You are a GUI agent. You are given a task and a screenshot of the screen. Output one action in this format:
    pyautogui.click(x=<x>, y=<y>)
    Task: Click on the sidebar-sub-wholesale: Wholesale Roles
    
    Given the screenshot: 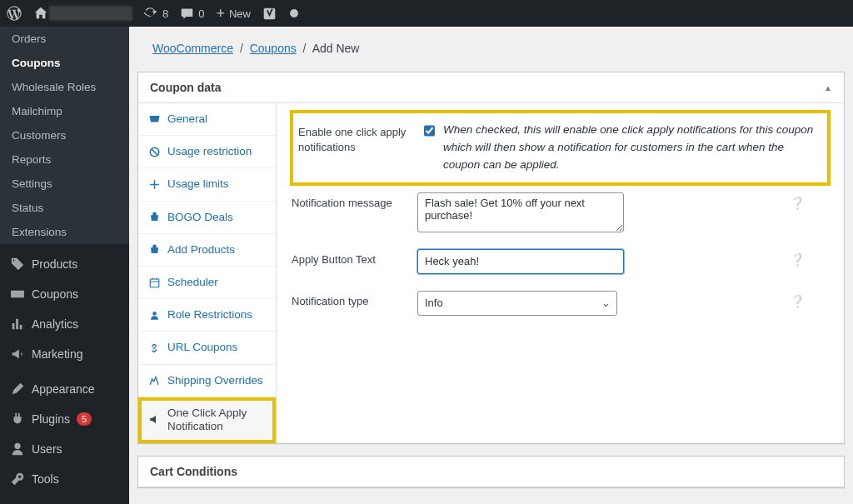 What is the action you would take?
    pyautogui.click(x=65, y=87)
    